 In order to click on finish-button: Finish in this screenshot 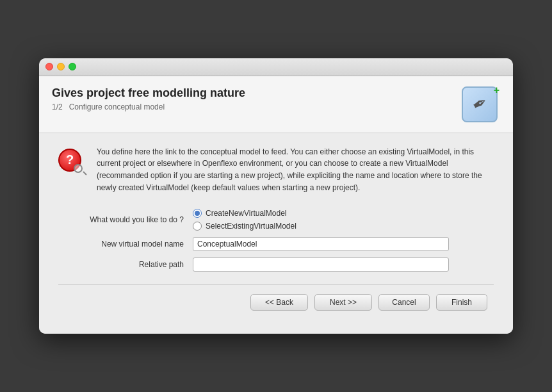, I will do `click(462, 302)`.